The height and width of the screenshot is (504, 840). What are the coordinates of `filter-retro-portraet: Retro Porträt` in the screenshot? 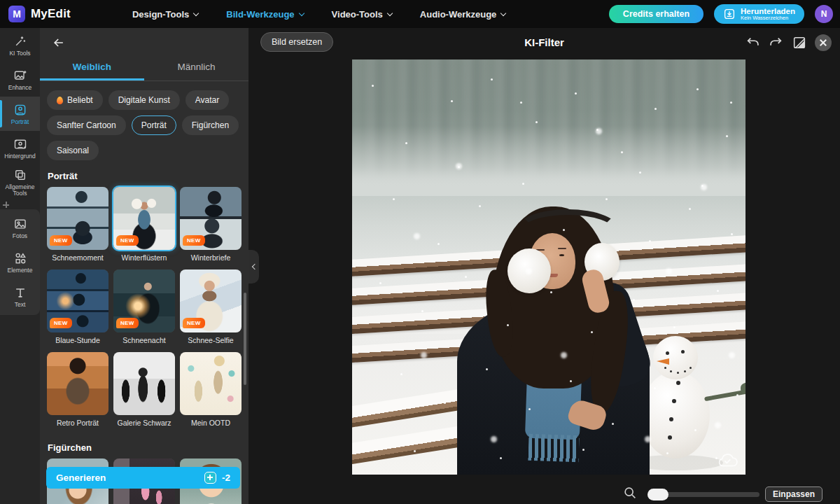 It's located at (78, 392).